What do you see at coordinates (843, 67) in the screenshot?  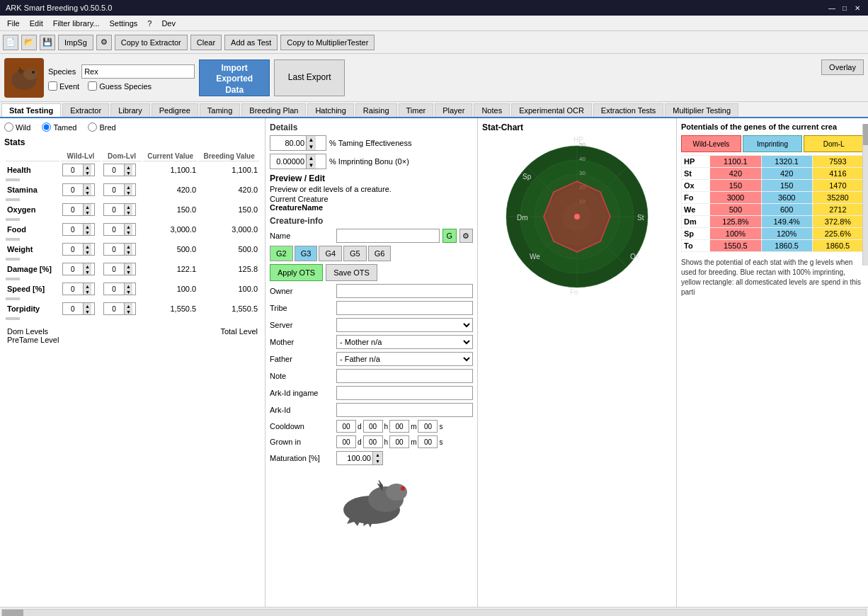 I see `overlay-button: Overlay` at bounding box center [843, 67].